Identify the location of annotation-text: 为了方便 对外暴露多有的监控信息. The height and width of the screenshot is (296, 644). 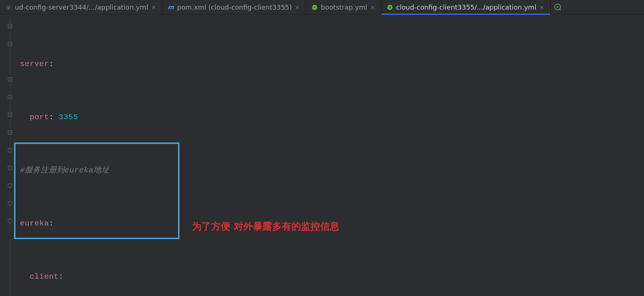
(266, 227).